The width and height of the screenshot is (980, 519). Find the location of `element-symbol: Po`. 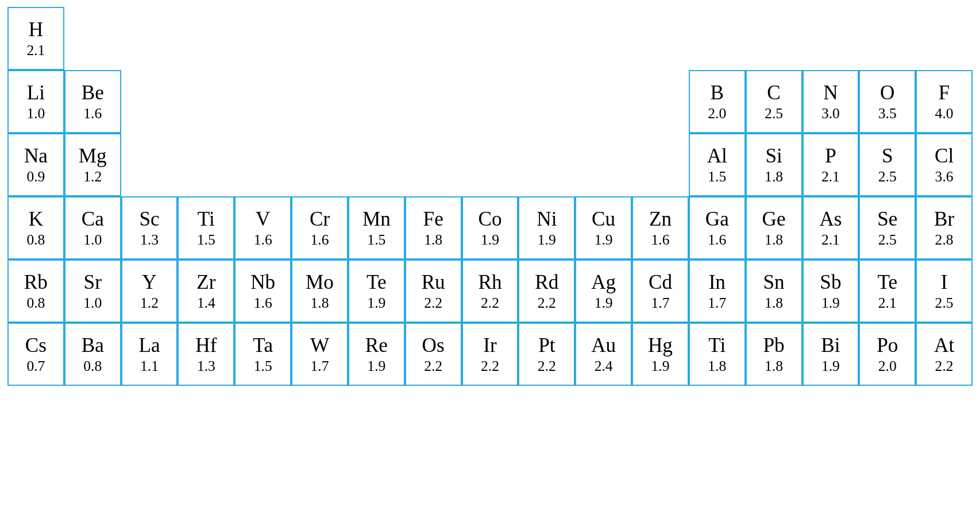

element-symbol: Po is located at coordinates (887, 346).